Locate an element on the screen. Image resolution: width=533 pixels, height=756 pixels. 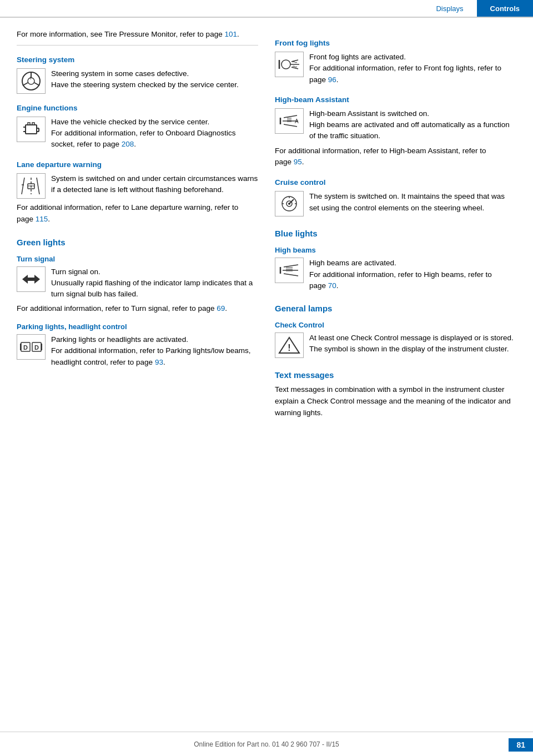
general-lamps-title: General lamps is located at coordinates (395, 309).